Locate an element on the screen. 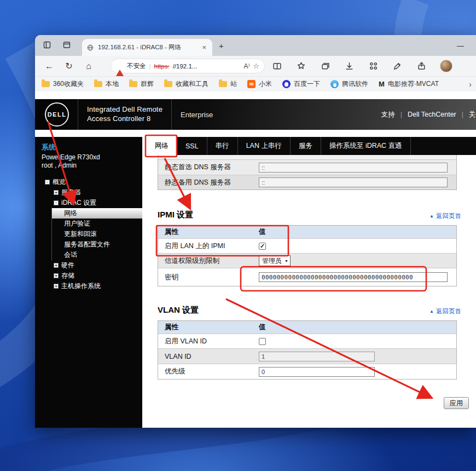 This screenshot has height=471, width=476. bookmark-tencent: 腾讯软件 is located at coordinates (349, 84).